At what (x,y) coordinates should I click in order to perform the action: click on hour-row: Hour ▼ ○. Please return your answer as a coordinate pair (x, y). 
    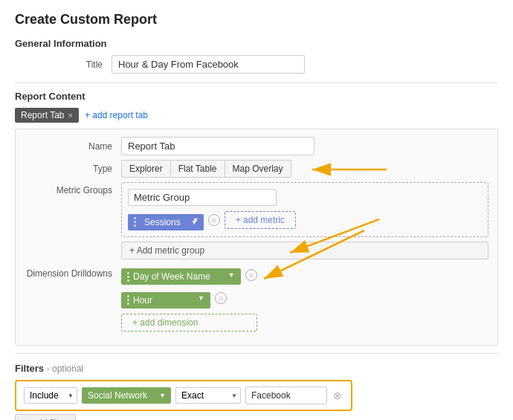
    Looking at the image, I should click on (189, 299).